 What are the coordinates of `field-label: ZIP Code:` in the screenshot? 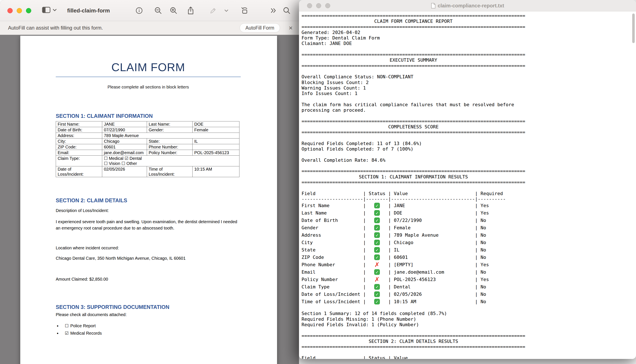 It's located at (79, 147).